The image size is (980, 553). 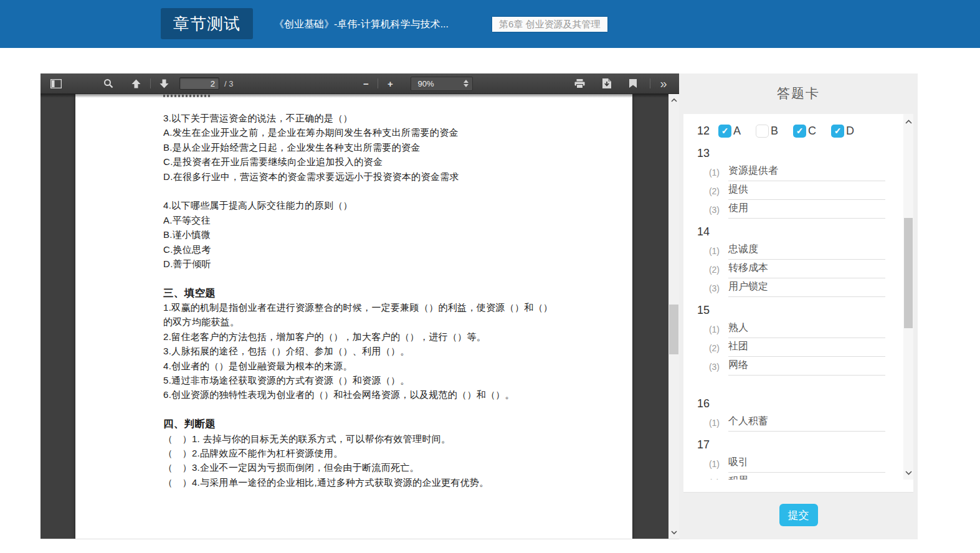 I want to click on section-heading: 四、判断题, so click(x=378, y=423).